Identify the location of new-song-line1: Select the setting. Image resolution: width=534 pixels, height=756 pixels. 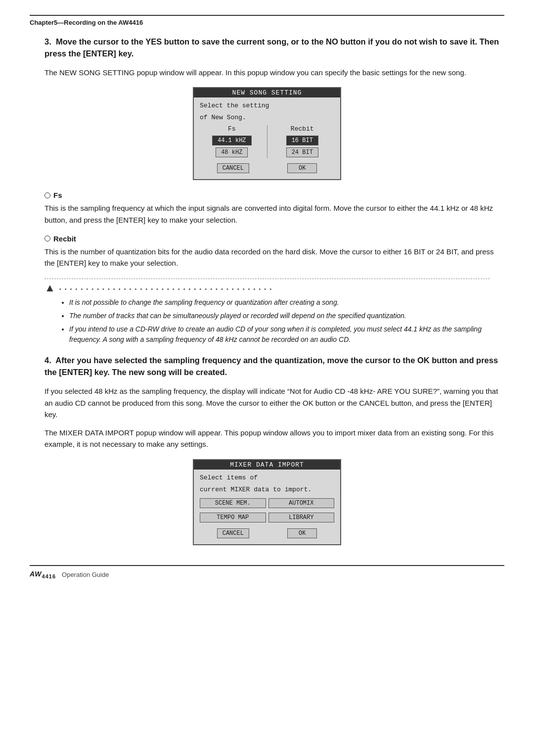
(267, 106).